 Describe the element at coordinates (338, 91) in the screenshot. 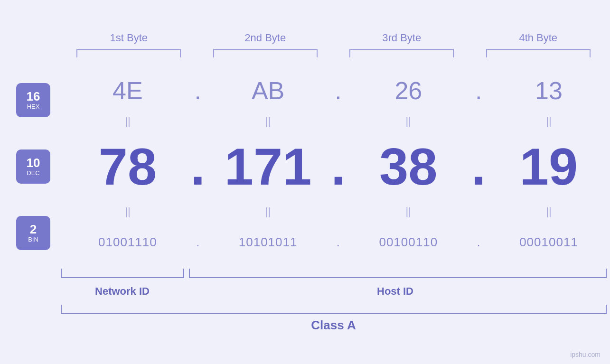

I see `hex-dot2: .` at that location.